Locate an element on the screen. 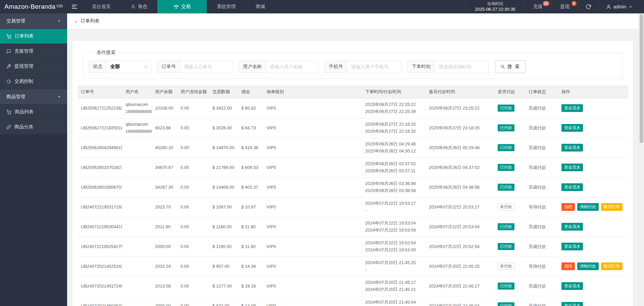  withdraw-button: 提现 0 is located at coordinates (565, 7).